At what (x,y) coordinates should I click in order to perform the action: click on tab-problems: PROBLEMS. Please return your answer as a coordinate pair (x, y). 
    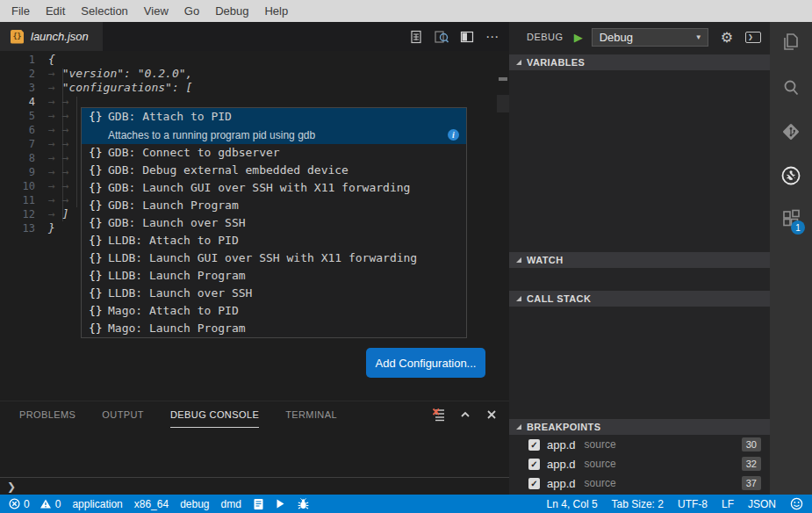
    Looking at the image, I should click on (47, 415).